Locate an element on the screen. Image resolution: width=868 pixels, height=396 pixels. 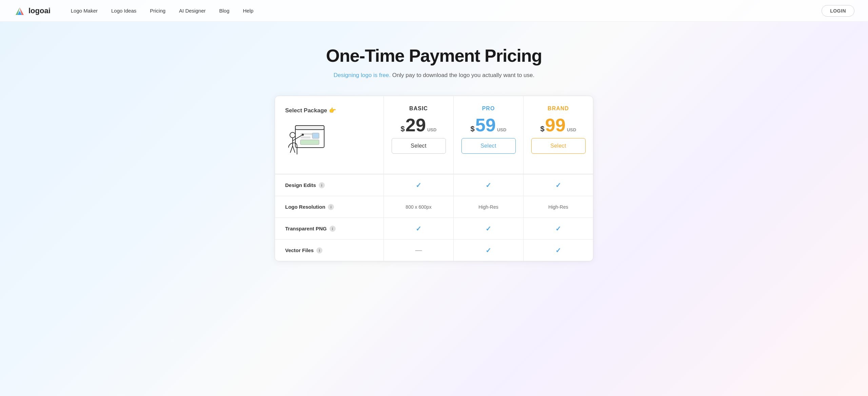
check-icon-pro-2: ✓ is located at coordinates (488, 229).